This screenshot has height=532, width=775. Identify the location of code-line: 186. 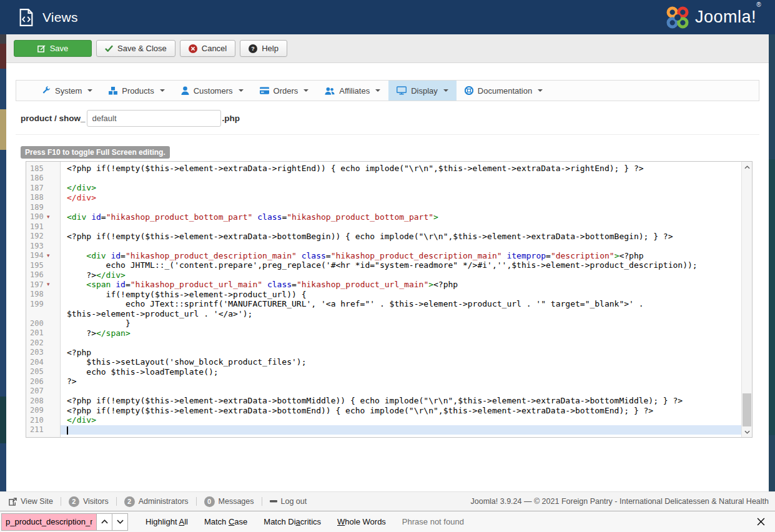
(383, 179).